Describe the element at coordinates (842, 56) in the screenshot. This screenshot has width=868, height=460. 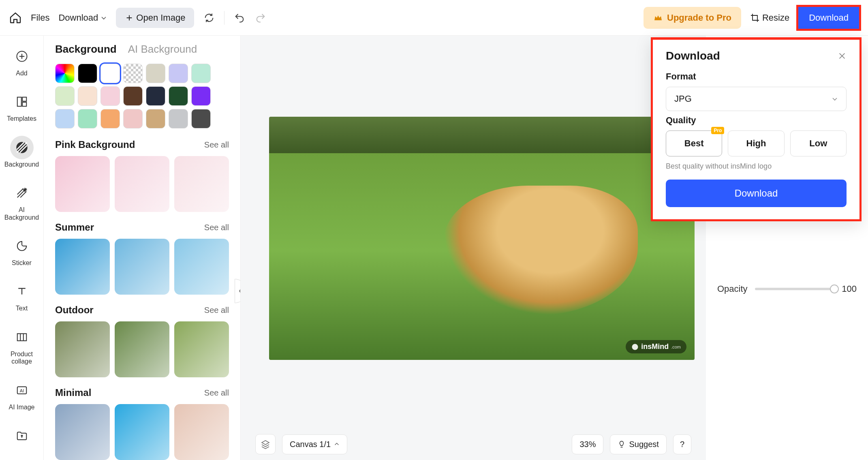
I see `close-button` at that location.